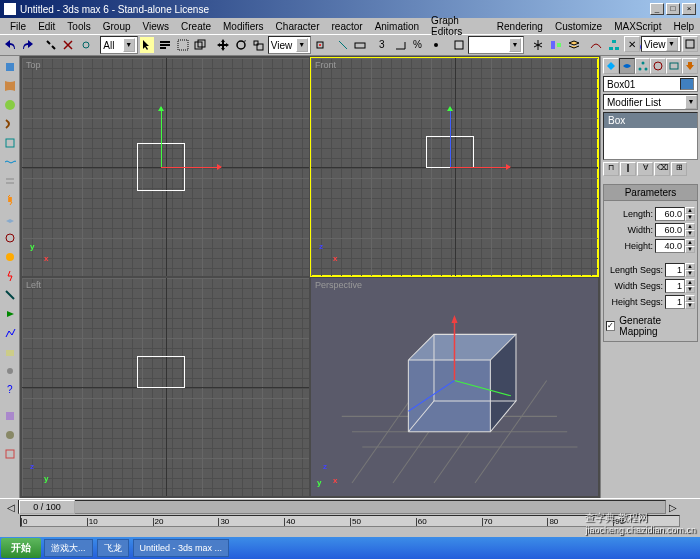 The width and height of the screenshot is (700, 559). Describe the element at coordinates (574, 45) in the screenshot. I see `layers-button` at that location.